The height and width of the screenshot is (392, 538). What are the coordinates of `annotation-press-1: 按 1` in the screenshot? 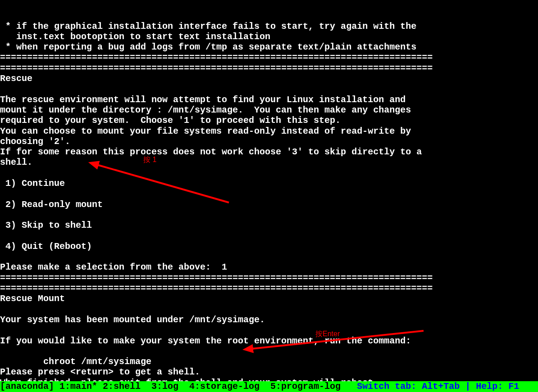 It's located at (150, 159).